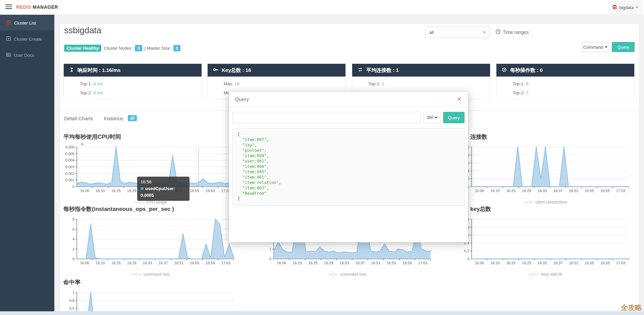 The image size is (644, 315). What do you see at coordinates (236, 71) in the screenshot?
I see `stat-card-title: Key总数 : 16` at bounding box center [236, 71].